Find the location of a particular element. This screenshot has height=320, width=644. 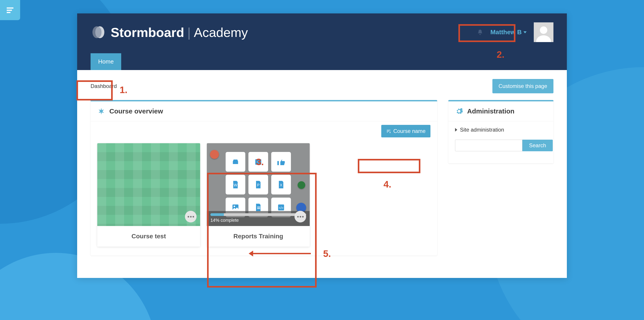

progress-label: 14% complete is located at coordinates (258, 220).